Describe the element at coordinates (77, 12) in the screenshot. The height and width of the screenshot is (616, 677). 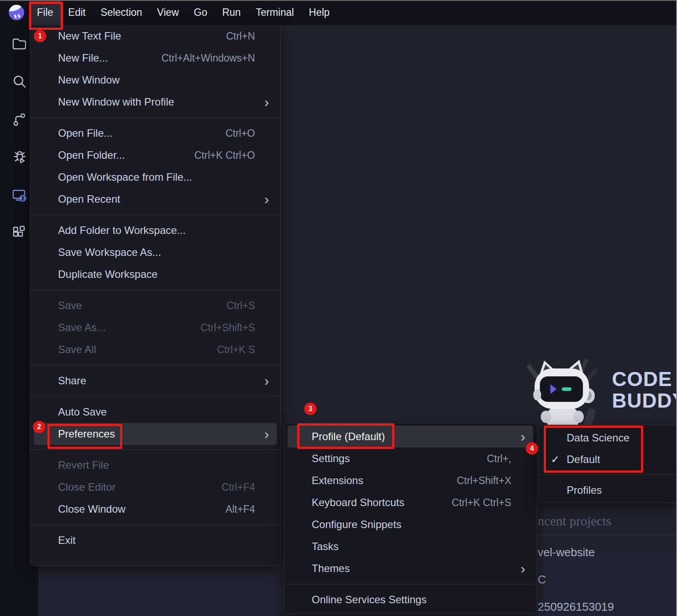
I see `menubar-edit: Edit` at that location.